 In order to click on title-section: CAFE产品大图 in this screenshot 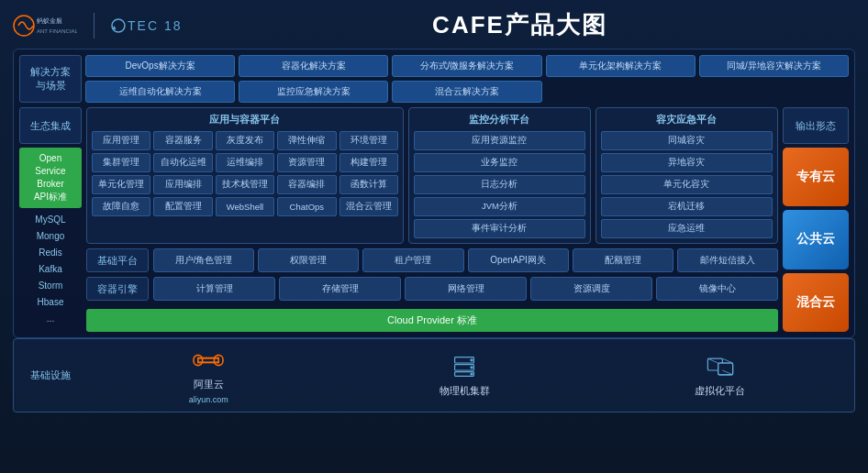, I will do `click(519, 26)`.